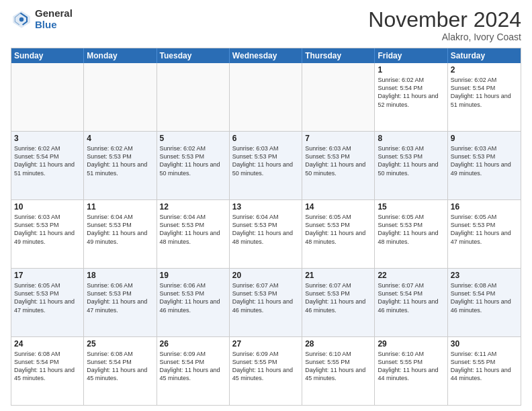  I want to click on day-cell-11: 11Sunrise: 6:04 AMSunset: 5:53 PMDayligh…, so click(120, 234).